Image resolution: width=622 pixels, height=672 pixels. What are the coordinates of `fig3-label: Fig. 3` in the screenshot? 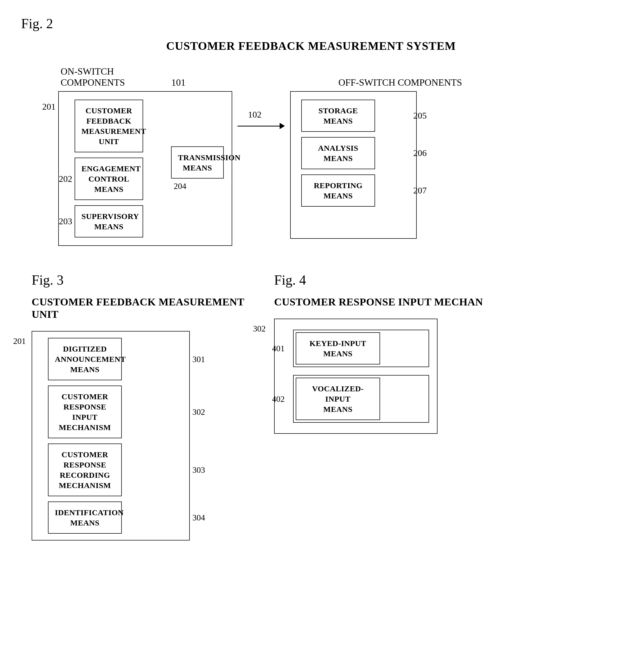 It's located at (140, 280).